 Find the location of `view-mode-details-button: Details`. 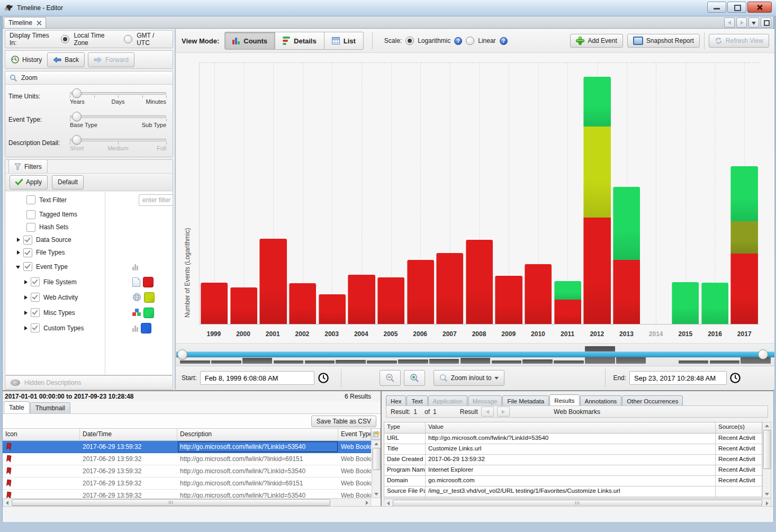

view-mode-details-button: Details is located at coordinates (300, 41).